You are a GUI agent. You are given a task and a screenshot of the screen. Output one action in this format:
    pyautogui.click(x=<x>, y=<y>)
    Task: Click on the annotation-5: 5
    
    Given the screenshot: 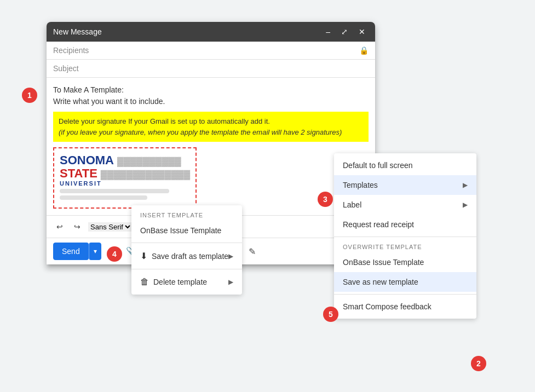 What is the action you would take?
    pyautogui.click(x=331, y=314)
    